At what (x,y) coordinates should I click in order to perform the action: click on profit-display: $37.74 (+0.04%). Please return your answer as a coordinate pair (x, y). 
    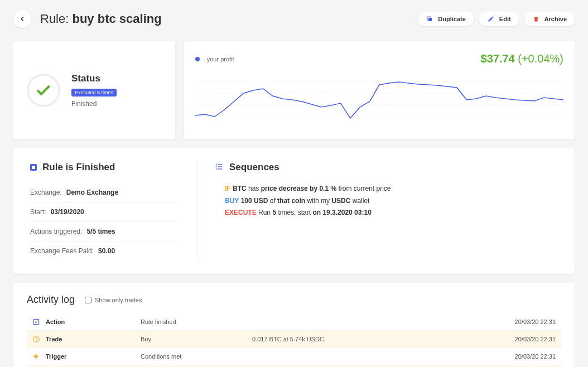
    Looking at the image, I should click on (522, 59).